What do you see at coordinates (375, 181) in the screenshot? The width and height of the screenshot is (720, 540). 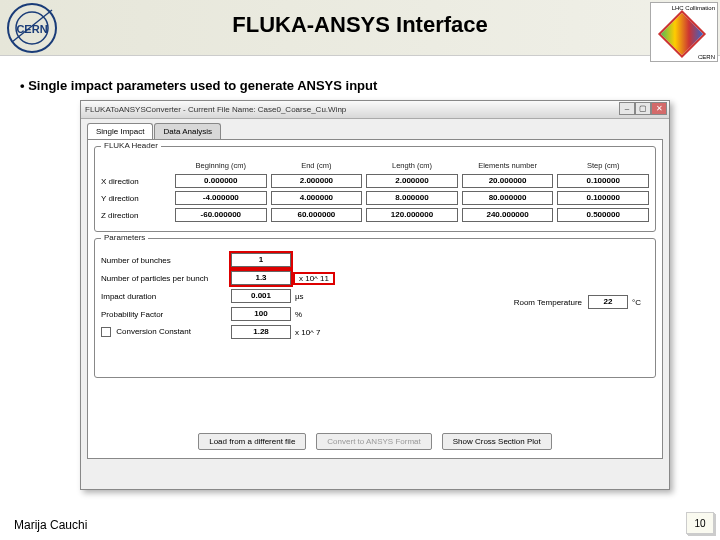 I see `row-x: X direction 0.000000 2.000000 2.000000 2…` at bounding box center [375, 181].